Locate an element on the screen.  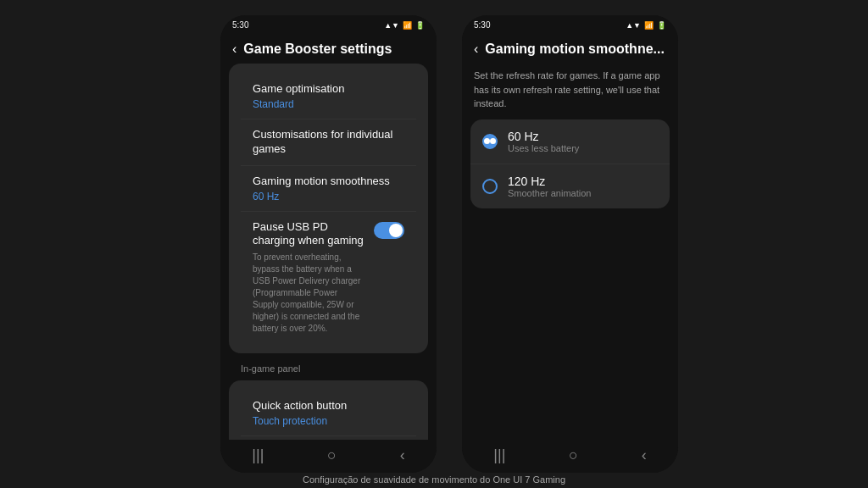
right-back-button: ‹ is located at coordinates (476, 49).